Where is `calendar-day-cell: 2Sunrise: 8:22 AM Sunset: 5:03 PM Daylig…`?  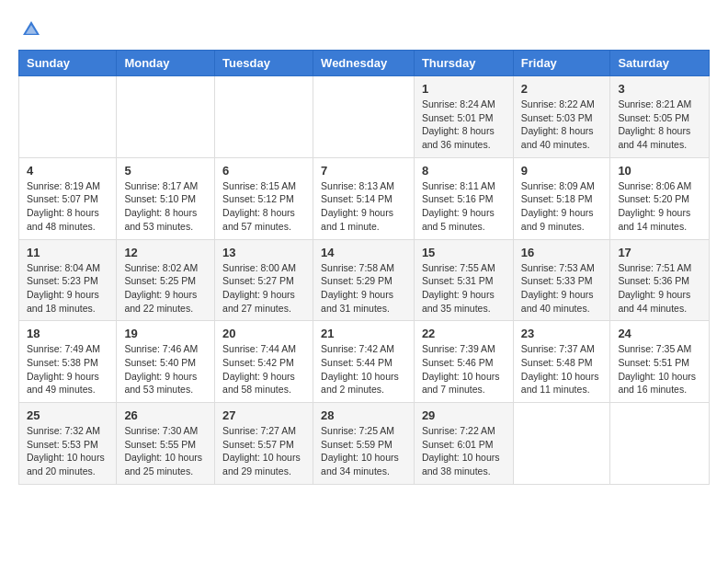
calendar-day-cell: 2Sunrise: 8:22 AM Sunset: 5:03 PM Daylig… is located at coordinates (562, 118).